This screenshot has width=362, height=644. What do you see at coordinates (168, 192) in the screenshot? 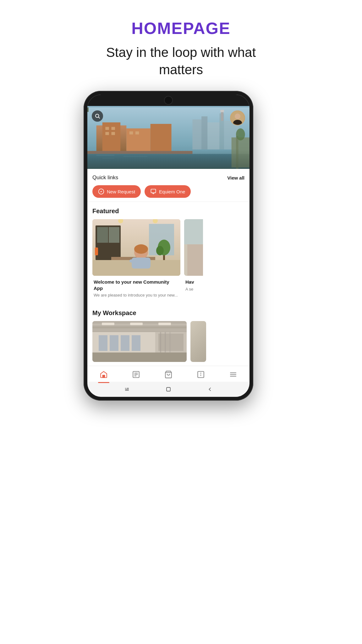
I see `quick-links-buttons: New Request Equiem One` at bounding box center [168, 192].